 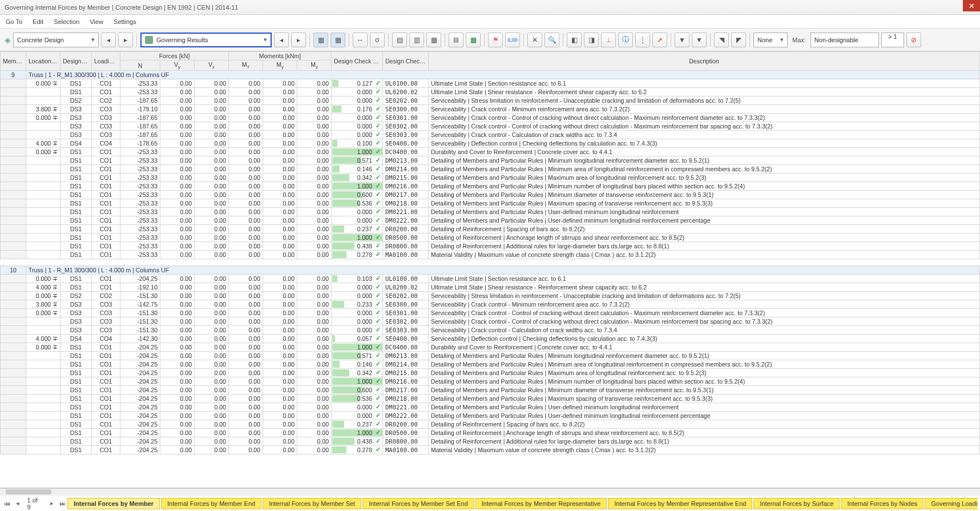 I want to click on tool-funnel4: ◤, so click(x=739, y=40).